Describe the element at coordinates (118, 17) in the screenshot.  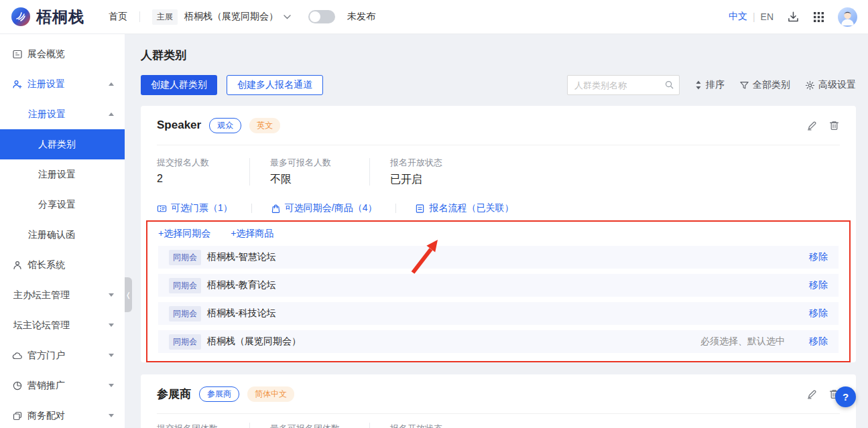
I see `nav-home: 首页` at that location.